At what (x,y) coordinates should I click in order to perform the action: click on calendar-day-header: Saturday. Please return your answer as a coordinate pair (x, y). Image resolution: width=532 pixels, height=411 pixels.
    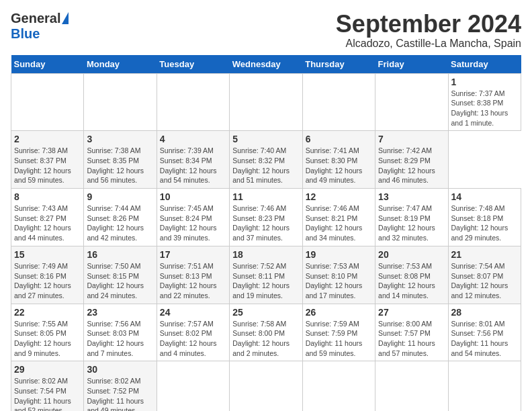
    Looking at the image, I should click on (484, 64).